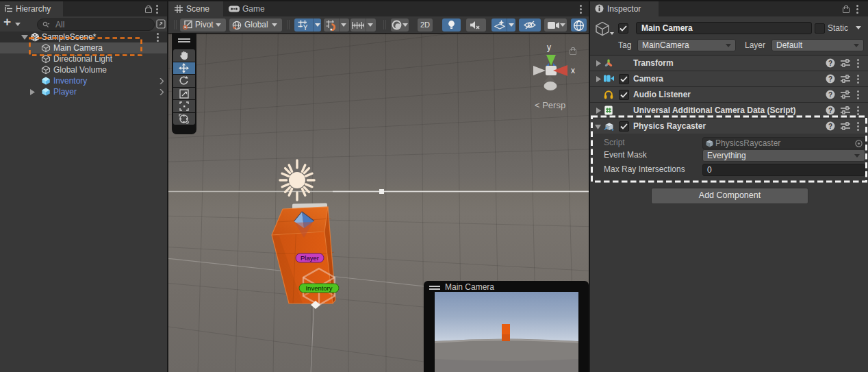 This screenshot has height=372, width=868. I want to click on svg-text: Y, so click(305, 27).